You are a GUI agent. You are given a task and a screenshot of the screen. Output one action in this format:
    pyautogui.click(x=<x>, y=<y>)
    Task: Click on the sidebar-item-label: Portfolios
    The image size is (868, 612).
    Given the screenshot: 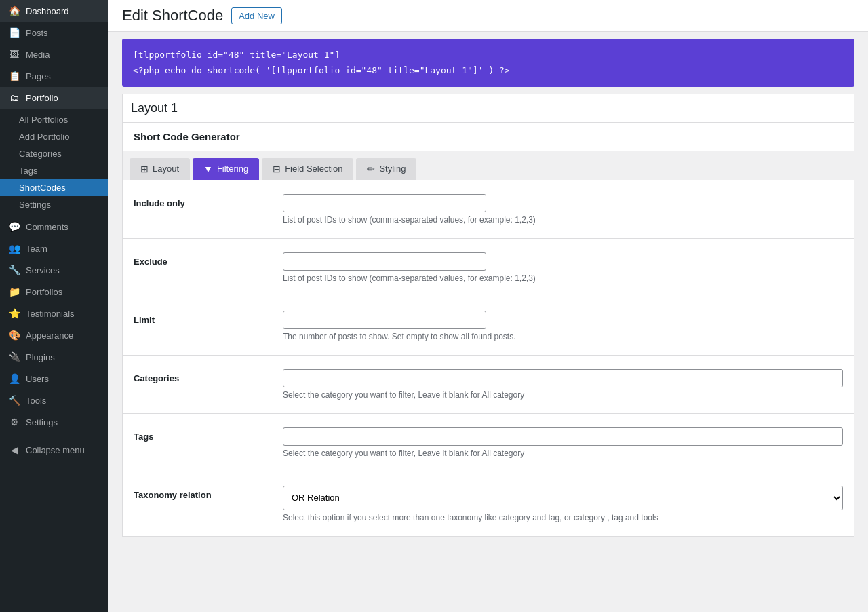 What is the action you would take?
    pyautogui.click(x=44, y=292)
    